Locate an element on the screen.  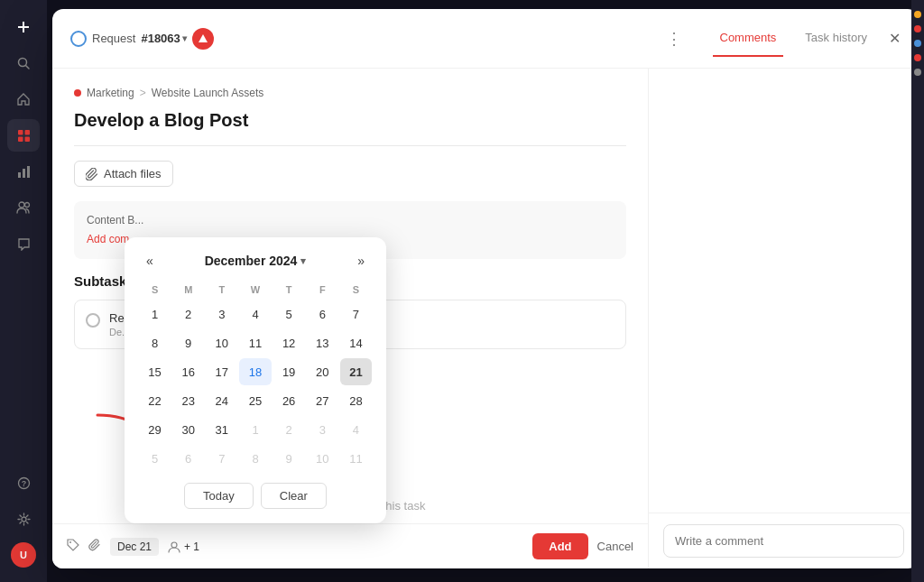
cal-day-18: 18 is located at coordinates (254, 372).